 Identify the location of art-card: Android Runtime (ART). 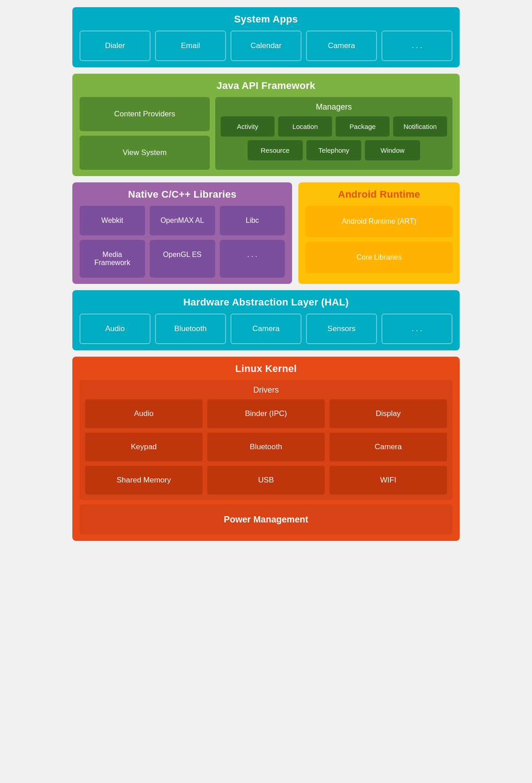
(379, 221).